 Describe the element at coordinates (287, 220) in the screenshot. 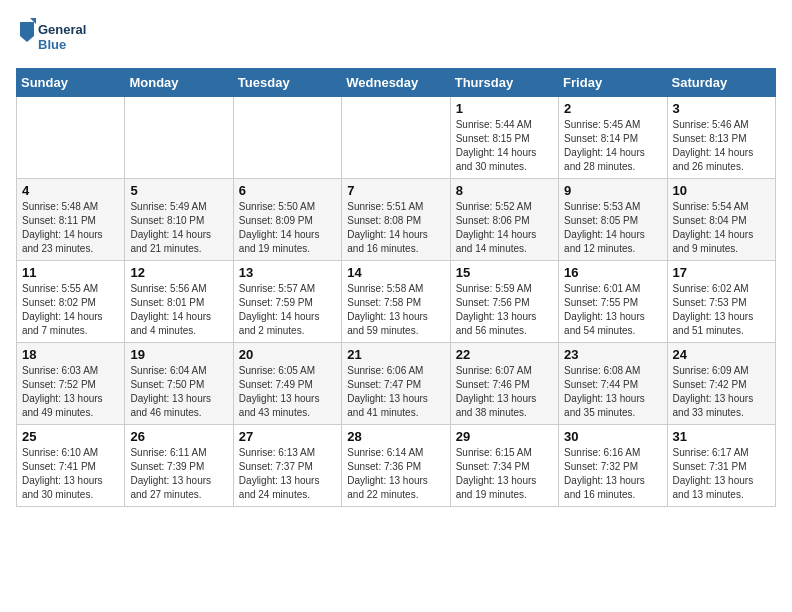

I see `calendar-cell: 6Sunrise: 5:50 AM Sunset: 8:09 PM Daylig…` at that location.